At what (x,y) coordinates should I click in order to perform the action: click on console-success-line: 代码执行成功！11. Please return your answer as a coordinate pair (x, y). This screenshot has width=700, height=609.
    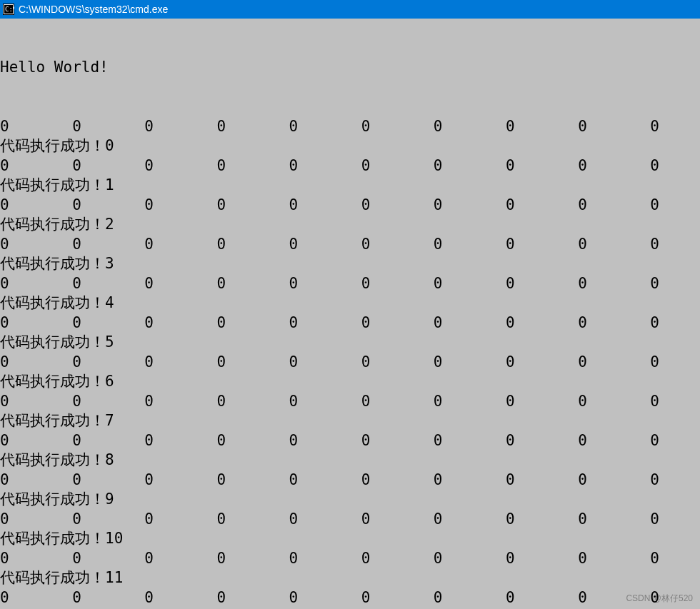
    Looking at the image, I should click on (350, 578).